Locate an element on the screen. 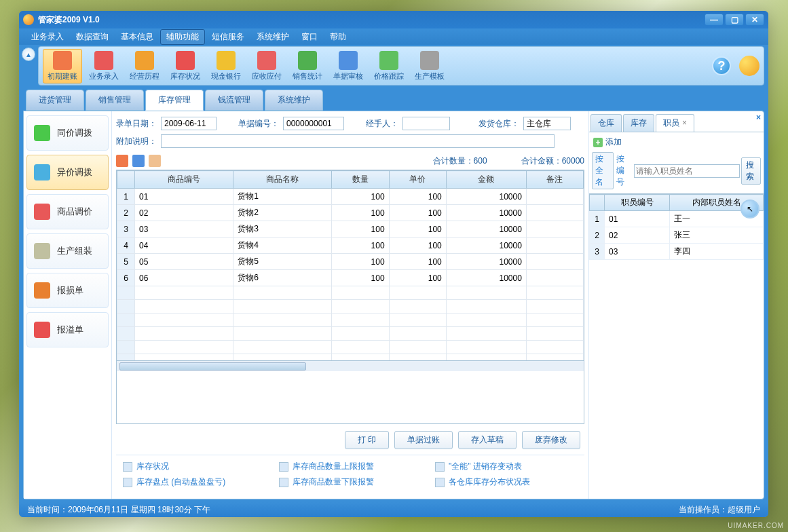 This screenshot has height=532, width=788. main-tab: 系统维护 is located at coordinates (294, 100).